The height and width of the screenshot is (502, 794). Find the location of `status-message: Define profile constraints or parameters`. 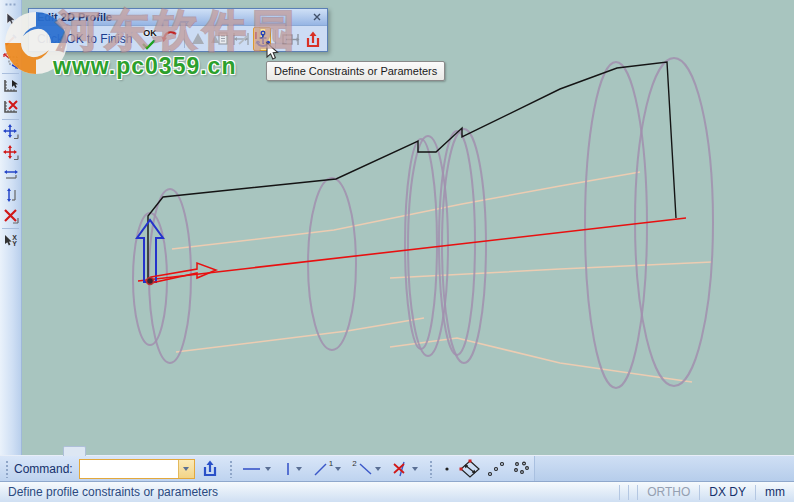

status-message: Define profile constraints or parameters is located at coordinates (310, 492).